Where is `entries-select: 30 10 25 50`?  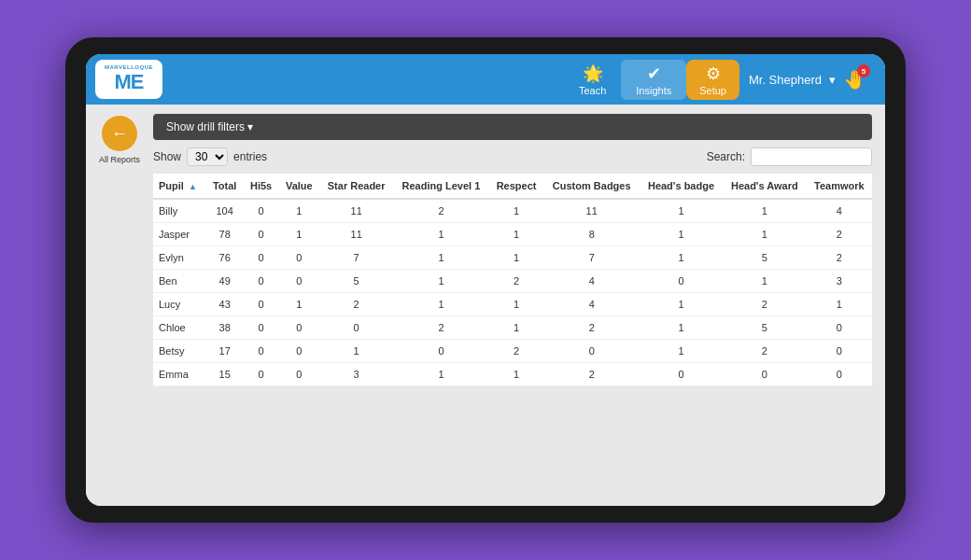
entries-select: 30 10 25 50 is located at coordinates (207, 157).